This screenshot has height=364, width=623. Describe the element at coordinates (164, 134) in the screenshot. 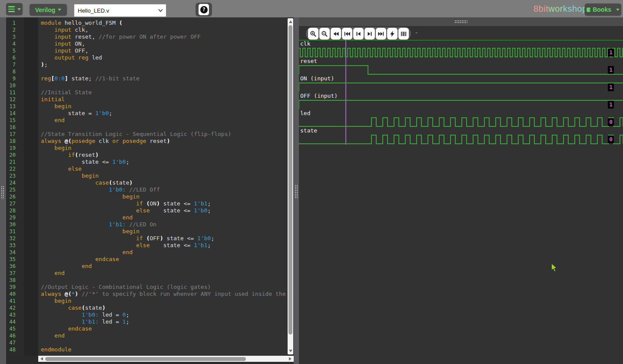

I see `code-line: //State Transition Logic - Sequential Lo…` at that location.